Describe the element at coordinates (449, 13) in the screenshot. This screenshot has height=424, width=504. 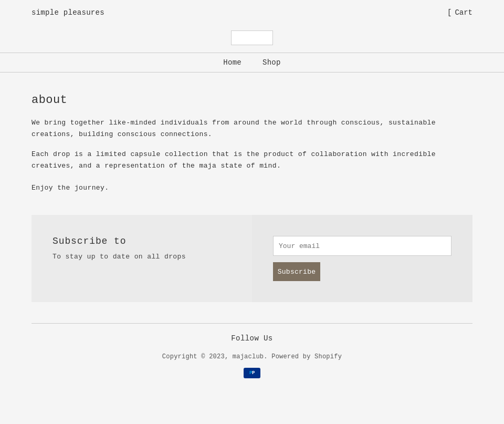
I see `cart-bracket: [` at that location.